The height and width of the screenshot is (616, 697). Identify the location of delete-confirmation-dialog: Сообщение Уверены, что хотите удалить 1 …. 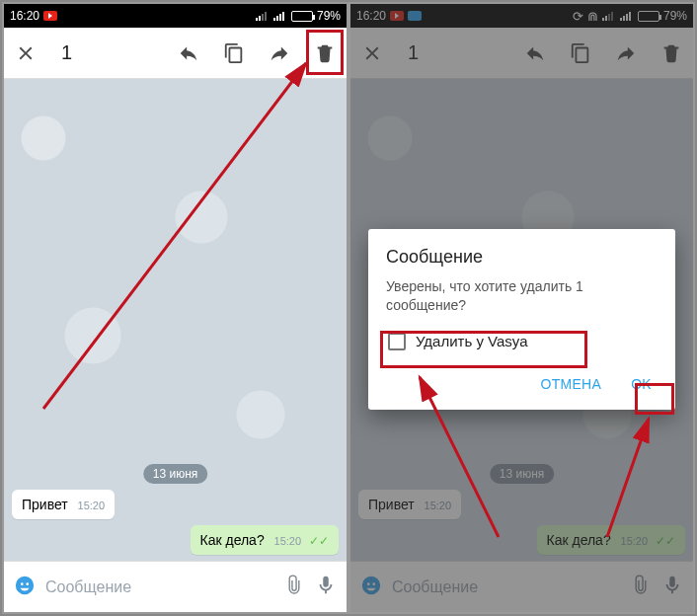
(521, 320).